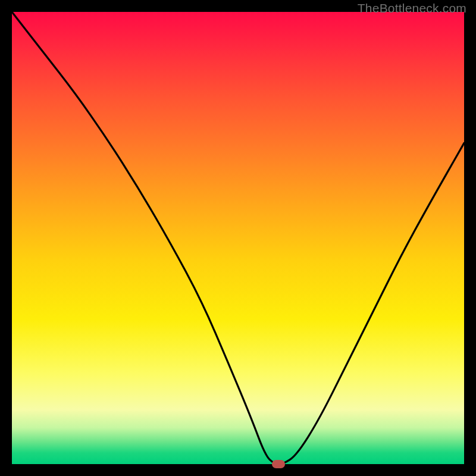 The width and height of the screenshot is (476, 476). I want to click on minimum-marker, so click(278, 464).